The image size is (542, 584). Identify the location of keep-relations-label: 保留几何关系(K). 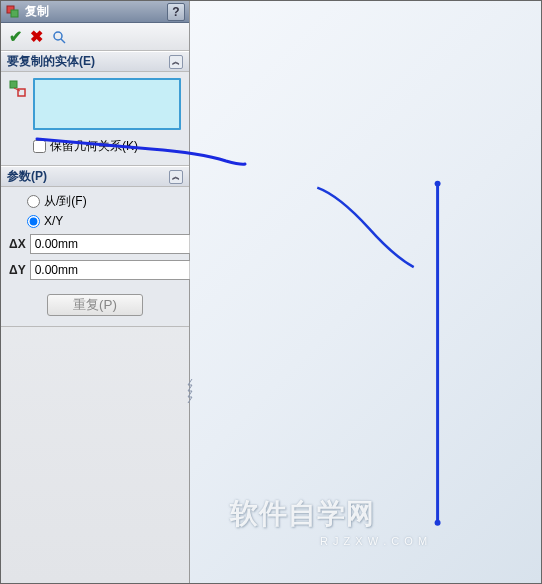
(94, 146).